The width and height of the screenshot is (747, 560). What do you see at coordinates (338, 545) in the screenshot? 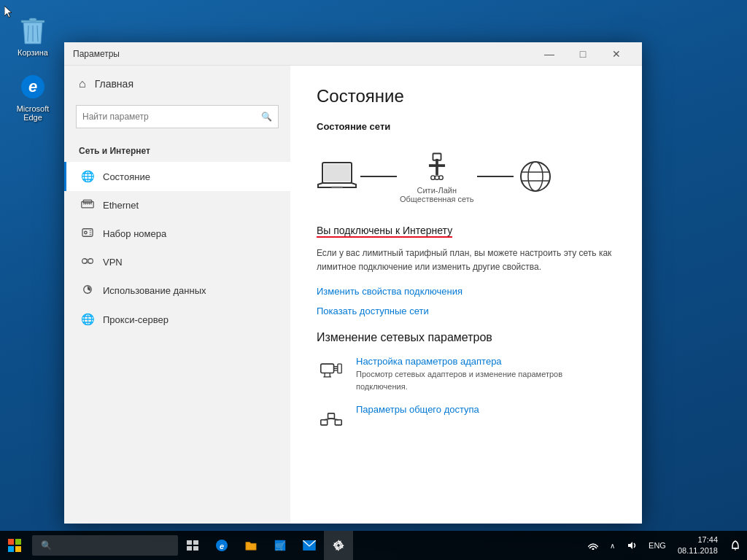
I see `settings-taskbar-button` at bounding box center [338, 545].